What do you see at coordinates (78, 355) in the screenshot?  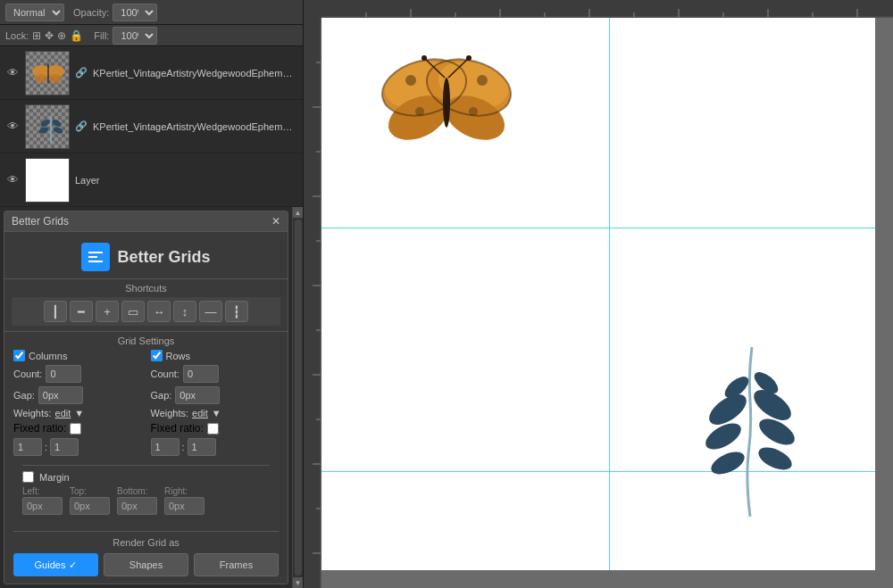 I see `columns-header: Columns` at bounding box center [78, 355].